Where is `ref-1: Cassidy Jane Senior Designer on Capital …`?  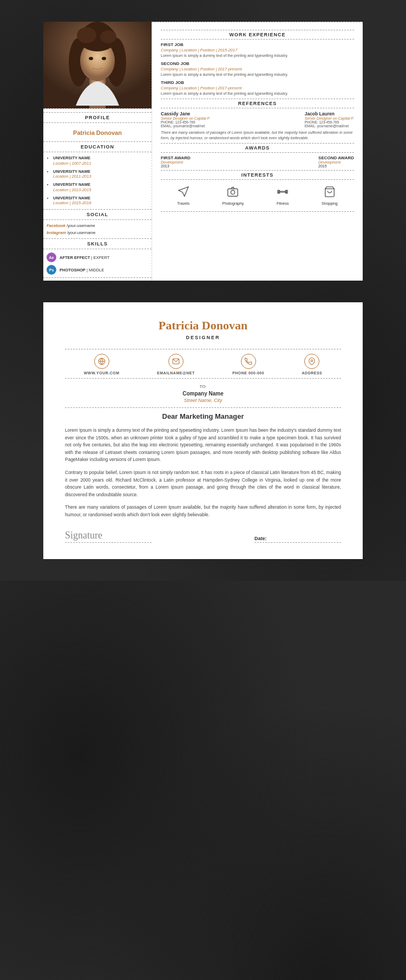 ref-1: Cassidy Jane Senior Designer on Capital … is located at coordinates (185, 119).